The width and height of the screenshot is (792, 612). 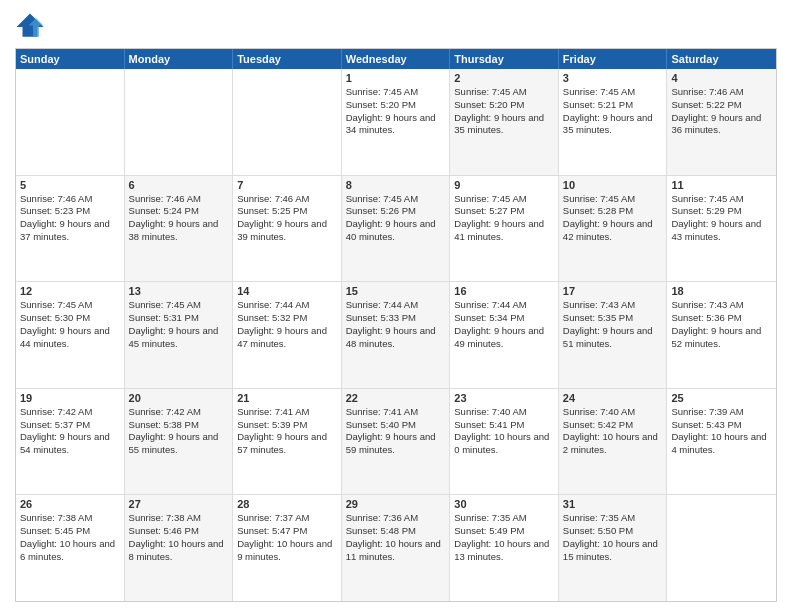 I want to click on daylight-text: Daylight: 9 hours and 55 minutes., so click(x=179, y=444).